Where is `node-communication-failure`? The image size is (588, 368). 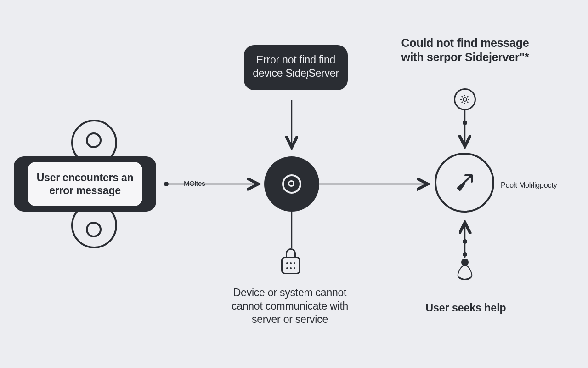 node-communication-failure is located at coordinates (292, 184).